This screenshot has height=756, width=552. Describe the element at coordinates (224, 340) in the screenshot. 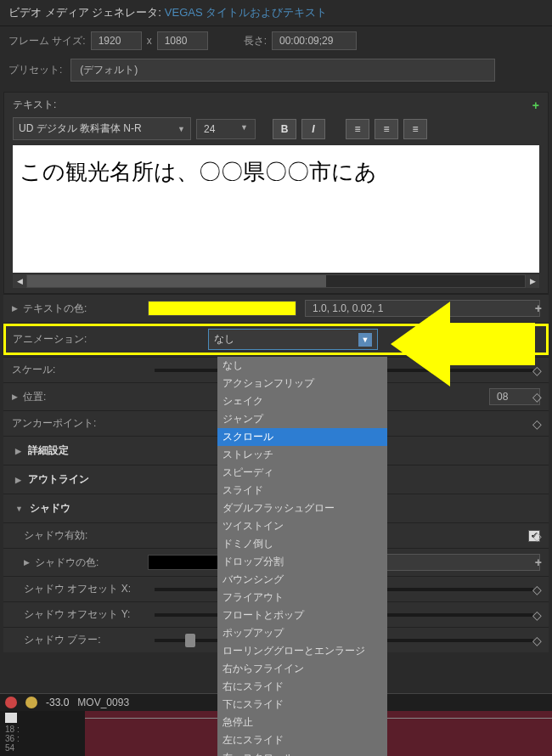

I see `animation-value: なし` at that location.